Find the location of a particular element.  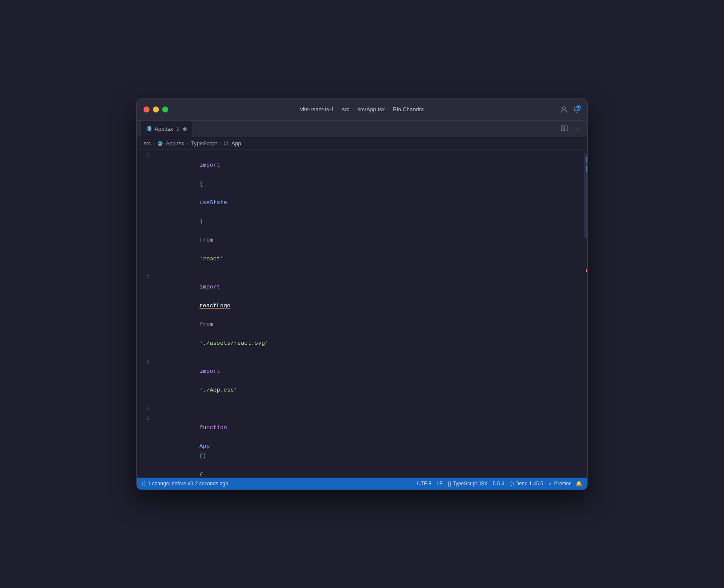

status-left: ⟨⟩ 1 change; before #0 2 seconds ago is located at coordinates (185, 484).